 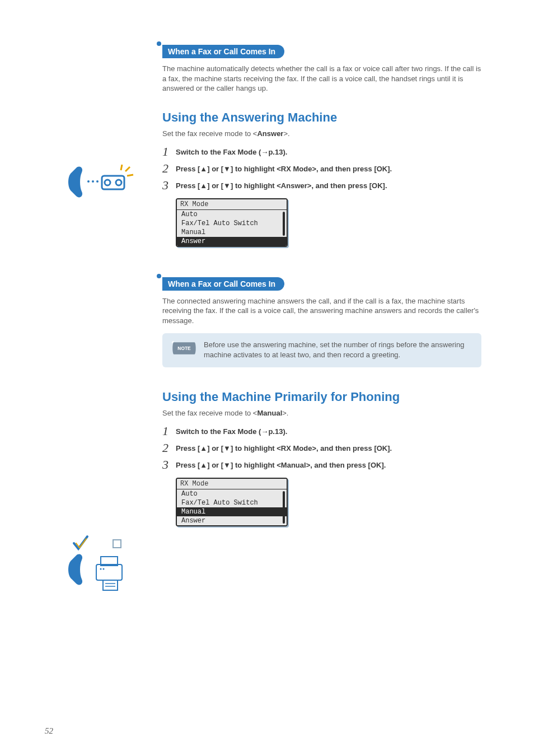 I want to click on heading-answering-machine: Using the Answering Machine, so click(x=322, y=118).